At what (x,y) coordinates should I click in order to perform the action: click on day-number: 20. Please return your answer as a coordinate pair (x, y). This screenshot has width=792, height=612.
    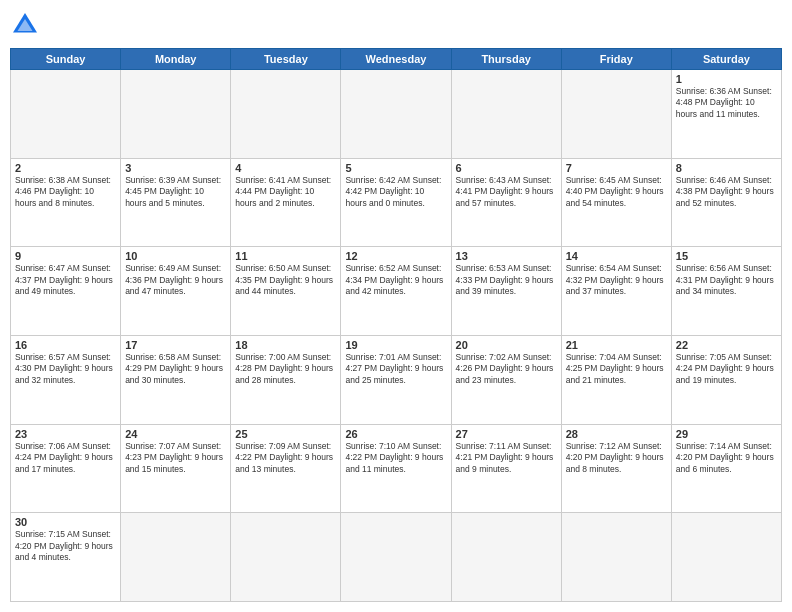
    Looking at the image, I should click on (506, 345).